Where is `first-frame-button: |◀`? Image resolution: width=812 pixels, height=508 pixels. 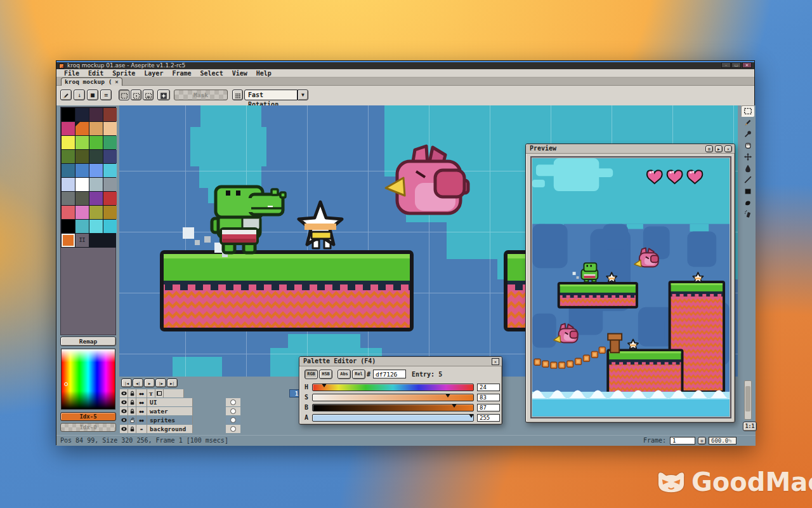 first-frame-button: |◀ is located at coordinates (127, 383).